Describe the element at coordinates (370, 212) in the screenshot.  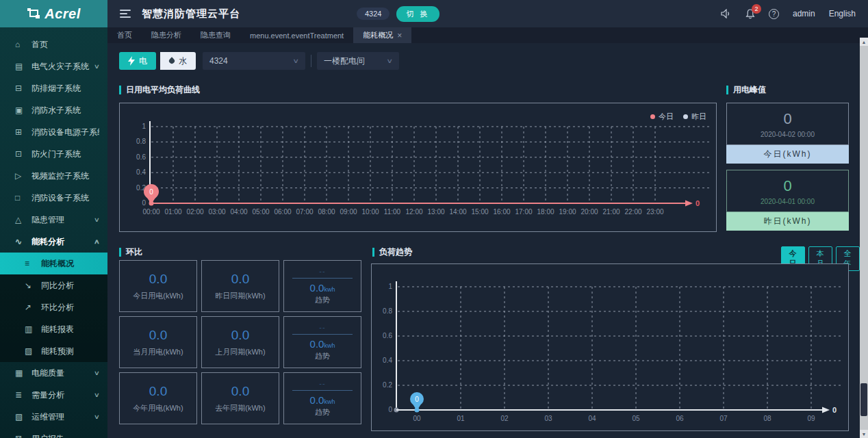
I see `svg-text: 10:00` at that location.